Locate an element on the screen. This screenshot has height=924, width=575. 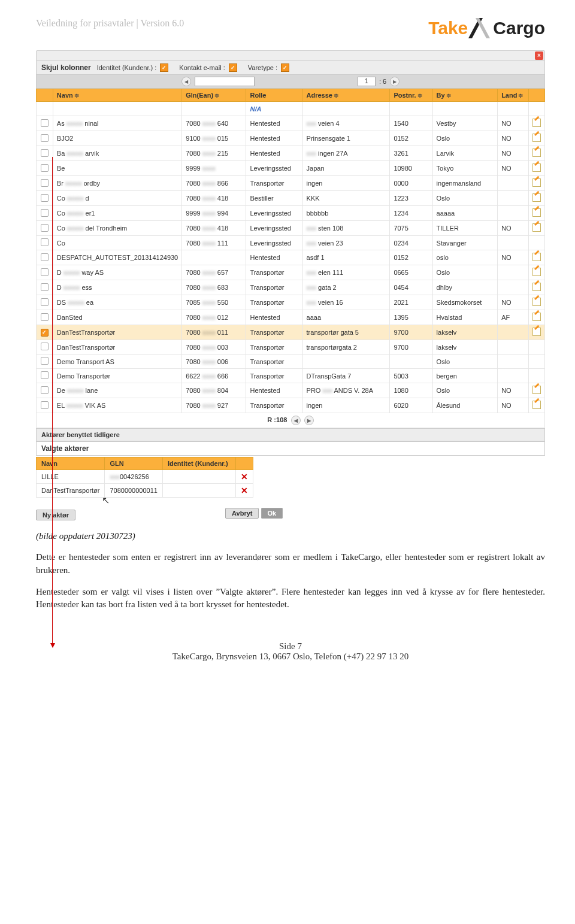
table-row: DanSted7080 xxxx 012Hentestedaaaa1395Hva… is located at coordinates (291, 317).